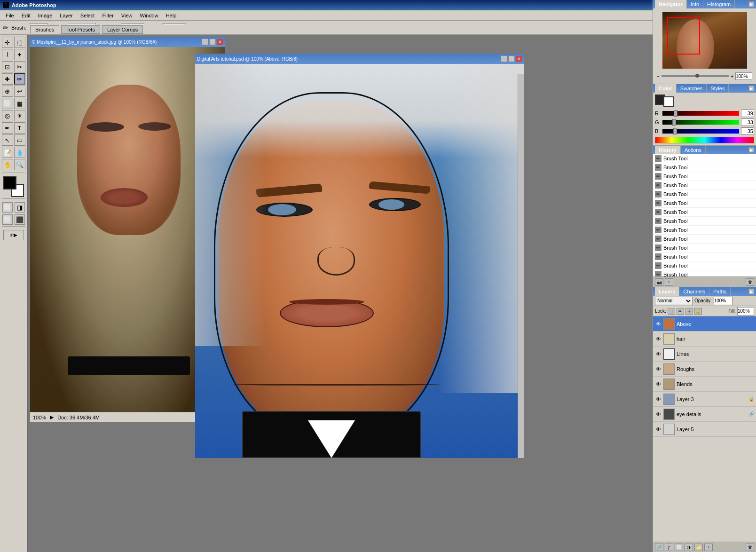 This screenshot has width=756, height=552. What do you see at coordinates (695, 76) in the screenshot?
I see `zoom-slider` at bounding box center [695, 76].